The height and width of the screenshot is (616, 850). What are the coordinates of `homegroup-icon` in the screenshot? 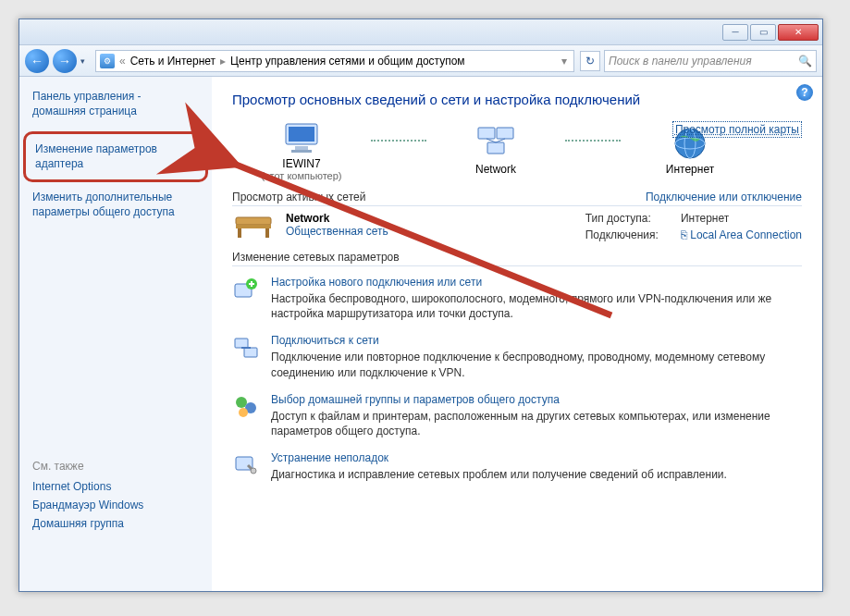 It's located at (246, 407).